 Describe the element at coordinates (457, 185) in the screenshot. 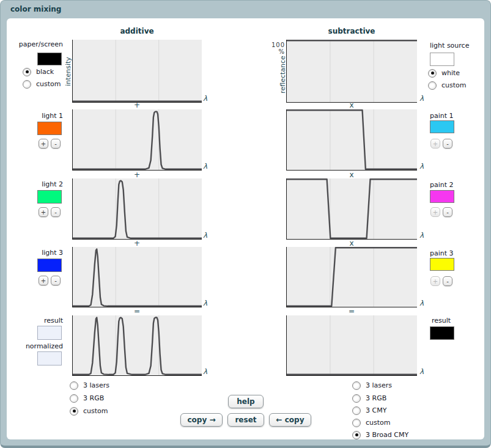

I see `paint-2-label: paint 2` at that location.